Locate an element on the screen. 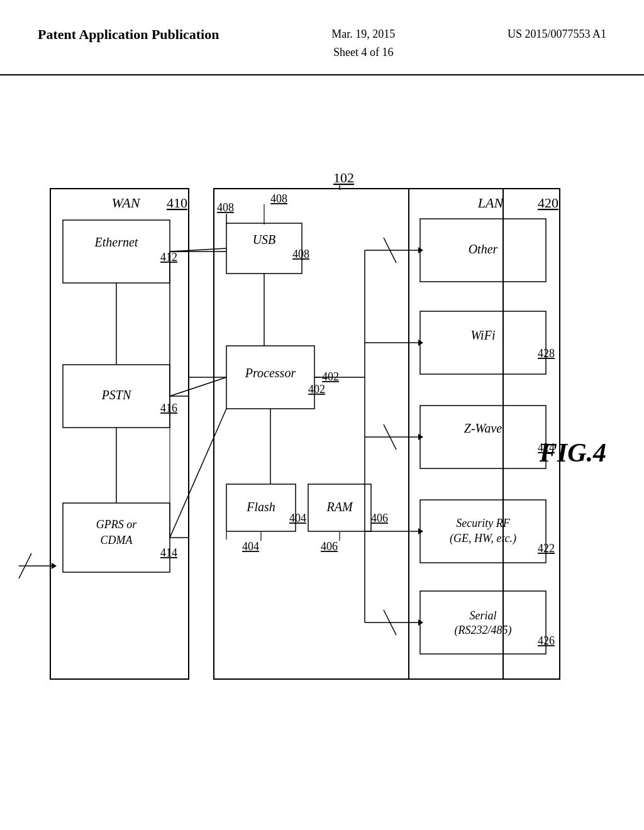 This screenshot has width=644, height=830. publication-title: Patent Application Publication is located at coordinates (128, 35).